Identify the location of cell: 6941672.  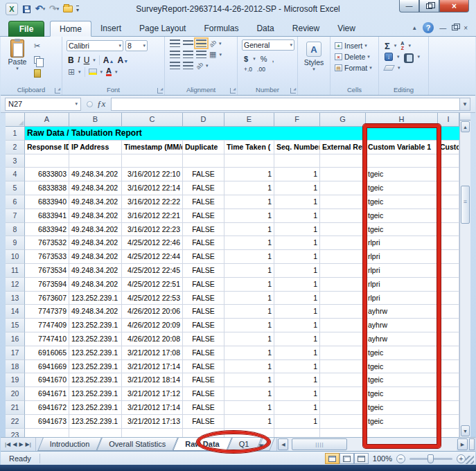
(47, 408).